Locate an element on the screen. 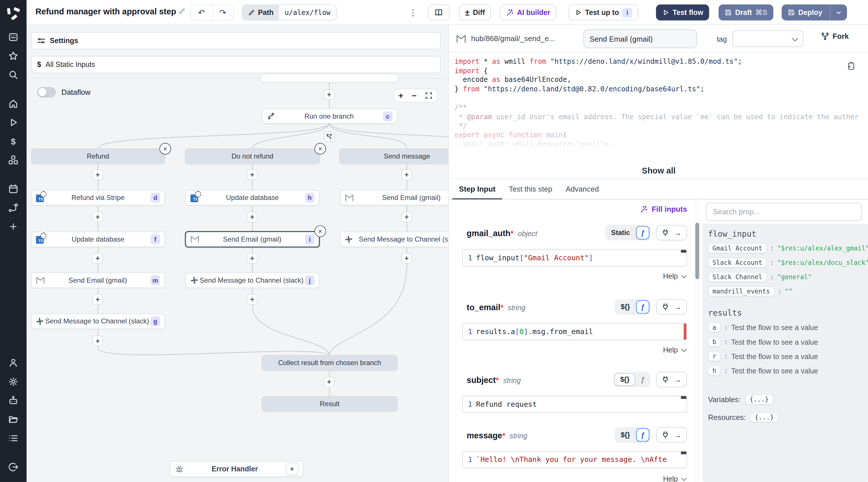 The image size is (868, 482). deploy-dropdown-button is located at coordinates (838, 12).